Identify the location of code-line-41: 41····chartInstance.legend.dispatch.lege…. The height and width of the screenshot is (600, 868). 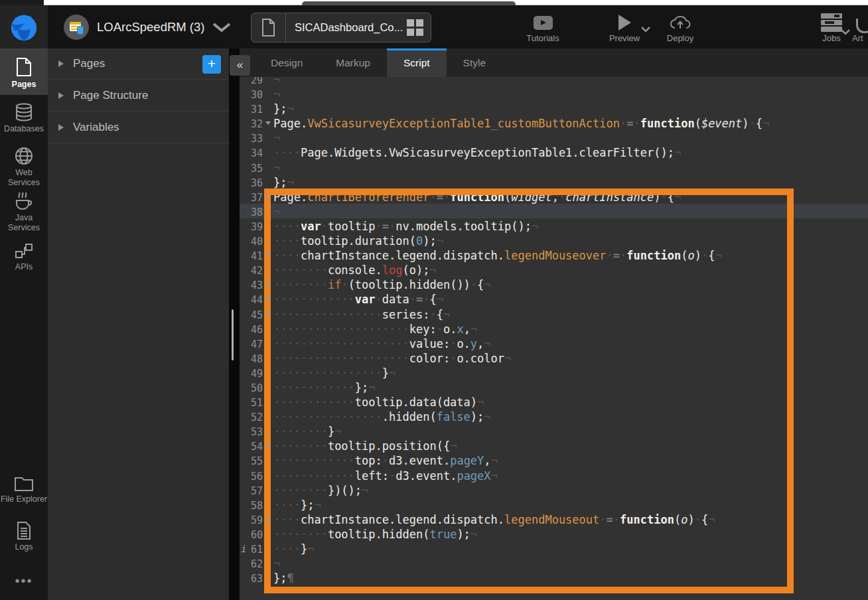
(553, 256).